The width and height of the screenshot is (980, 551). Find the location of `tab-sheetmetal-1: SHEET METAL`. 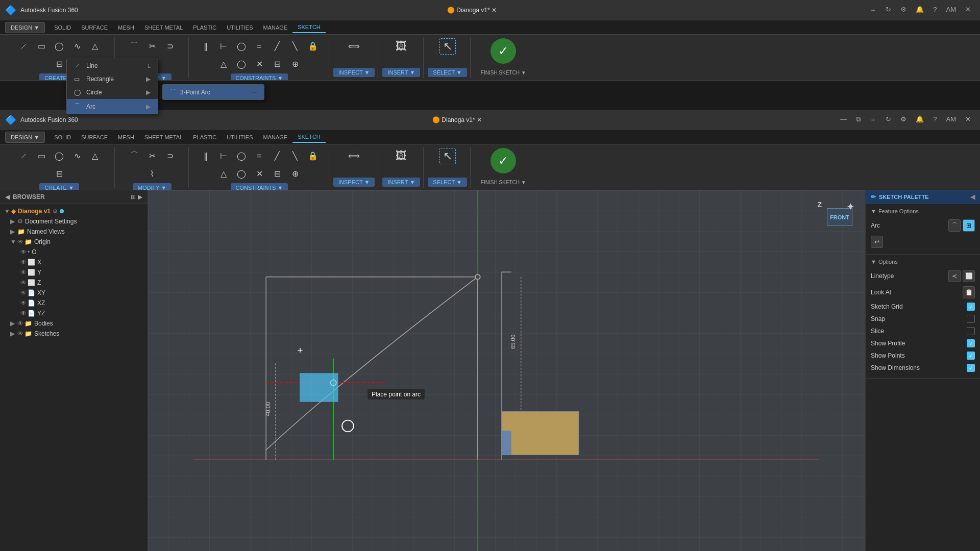

tab-sheetmetal-1: SHEET METAL is located at coordinates (163, 28).